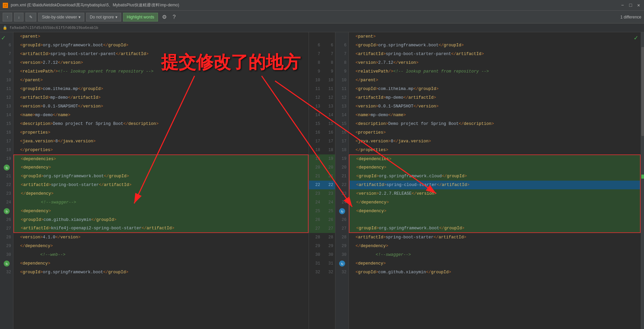 This screenshot has height=329, width=644. I want to click on code-line-highlighted: <artifactId>spring-cloud-starter</artifa…, so click(495, 185).